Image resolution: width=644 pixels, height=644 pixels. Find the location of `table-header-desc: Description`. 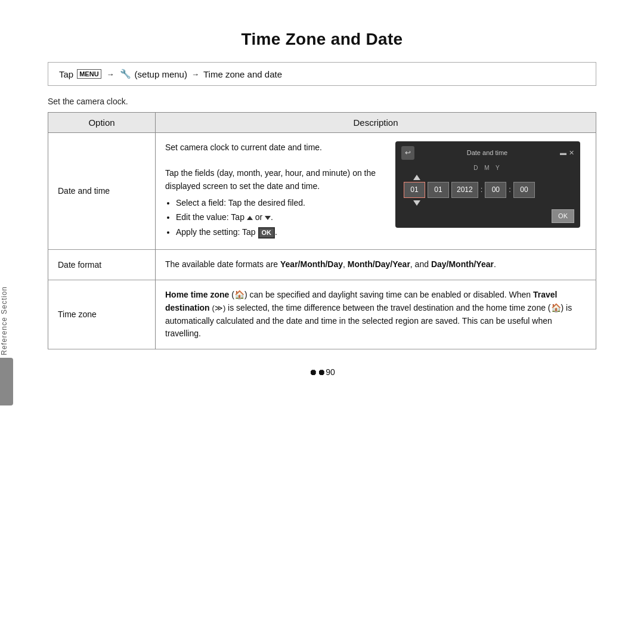

table-header-desc: Description is located at coordinates (376, 123).